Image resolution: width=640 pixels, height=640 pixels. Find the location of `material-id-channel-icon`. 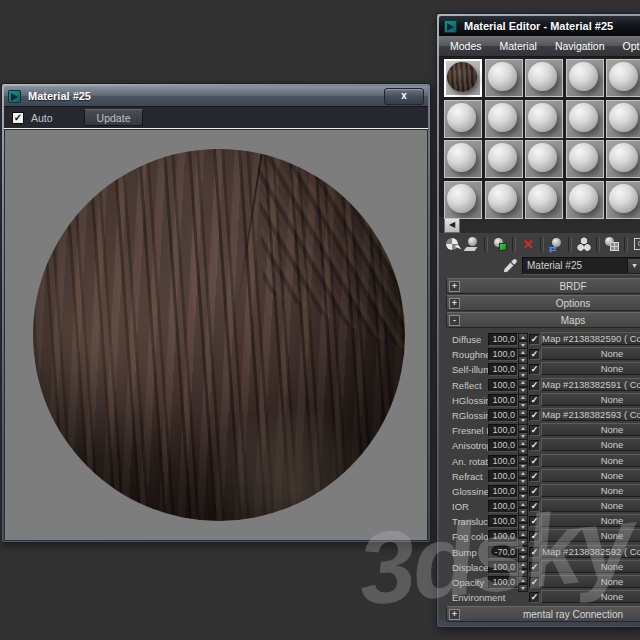

material-id-channel-icon is located at coordinates (636, 244).